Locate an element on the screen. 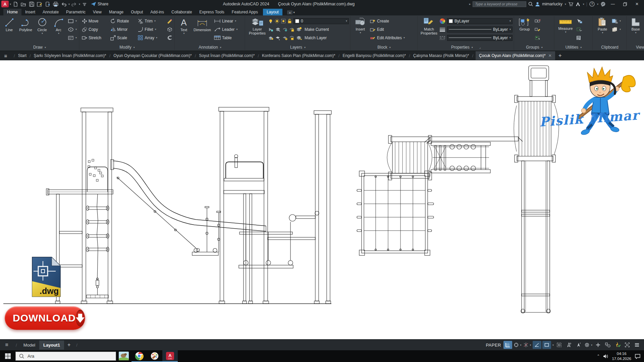 The image size is (644, 362). trim-button: Trim▾ is located at coordinates (151, 21).